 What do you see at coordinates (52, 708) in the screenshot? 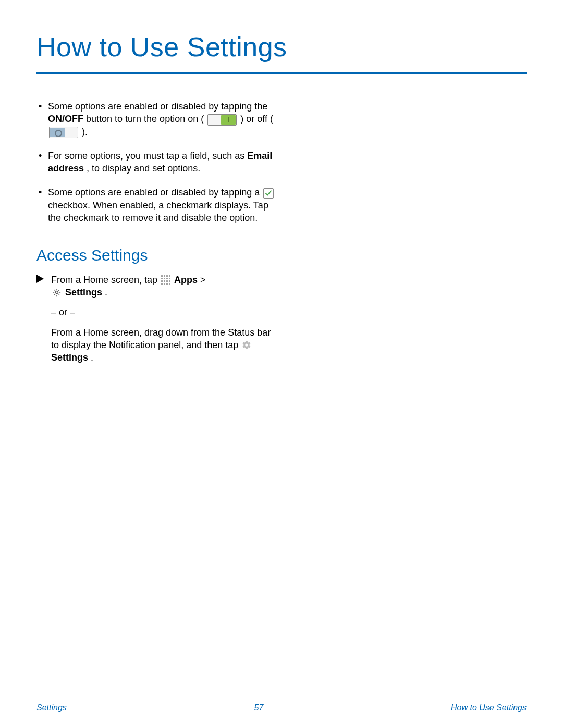
I see `footer-left: Settings` at bounding box center [52, 708].